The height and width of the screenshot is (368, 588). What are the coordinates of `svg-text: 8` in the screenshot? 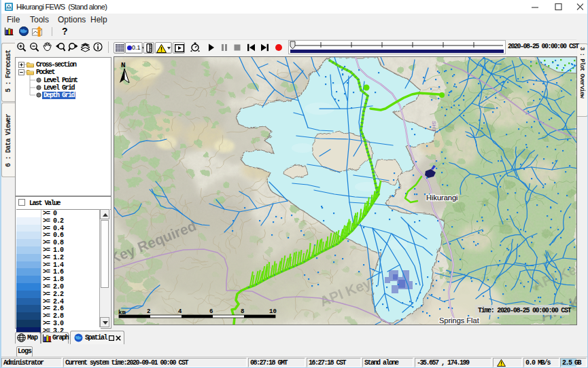 It's located at (242, 312).